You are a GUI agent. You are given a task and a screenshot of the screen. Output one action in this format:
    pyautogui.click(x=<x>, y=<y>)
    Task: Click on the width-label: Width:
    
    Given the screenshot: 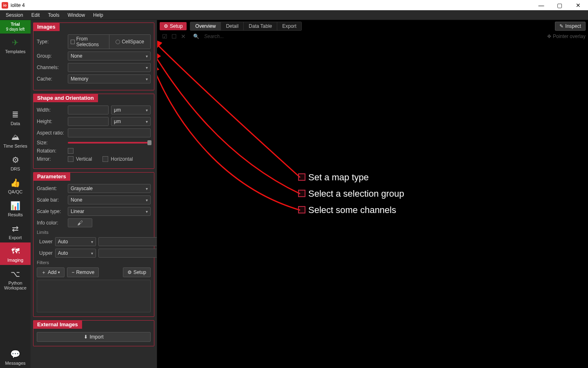 What is the action you would take?
    pyautogui.click(x=51, y=110)
    